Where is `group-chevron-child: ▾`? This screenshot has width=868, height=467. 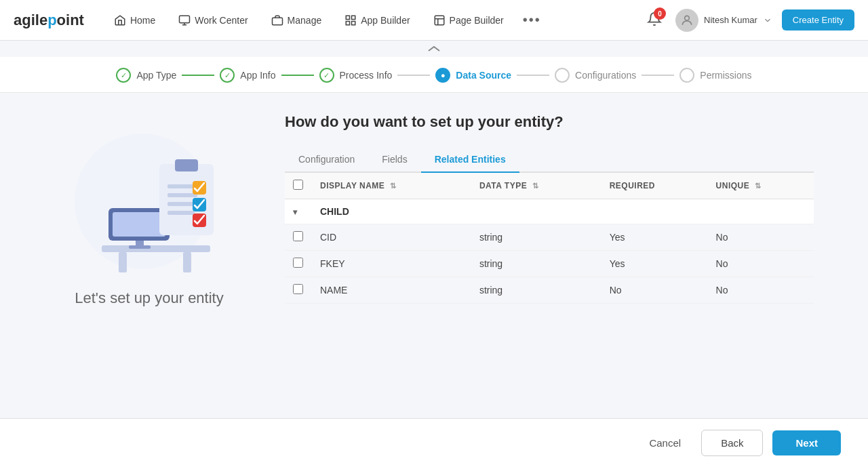
group-chevron-child: ▾ is located at coordinates (295, 212).